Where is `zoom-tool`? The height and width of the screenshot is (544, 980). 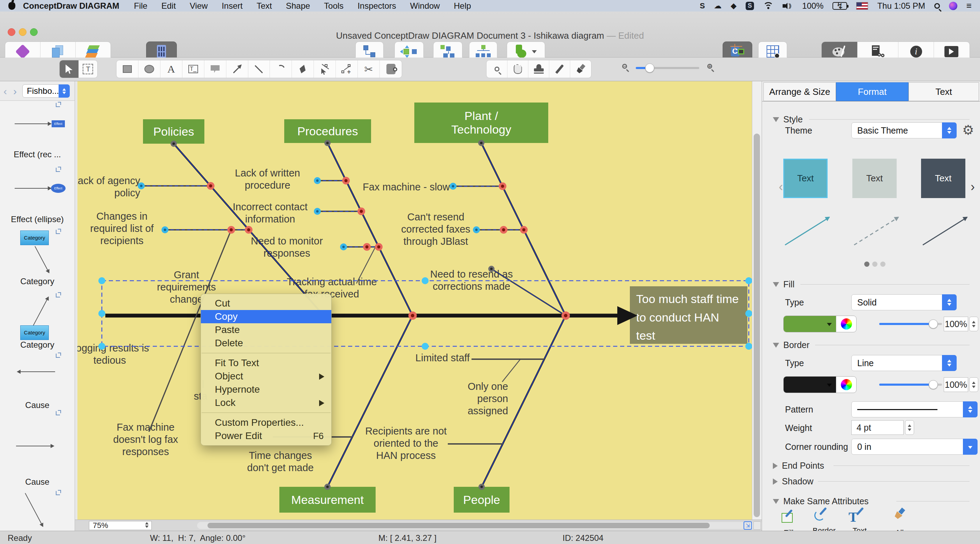 zoom-tool is located at coordinates (497, 69).